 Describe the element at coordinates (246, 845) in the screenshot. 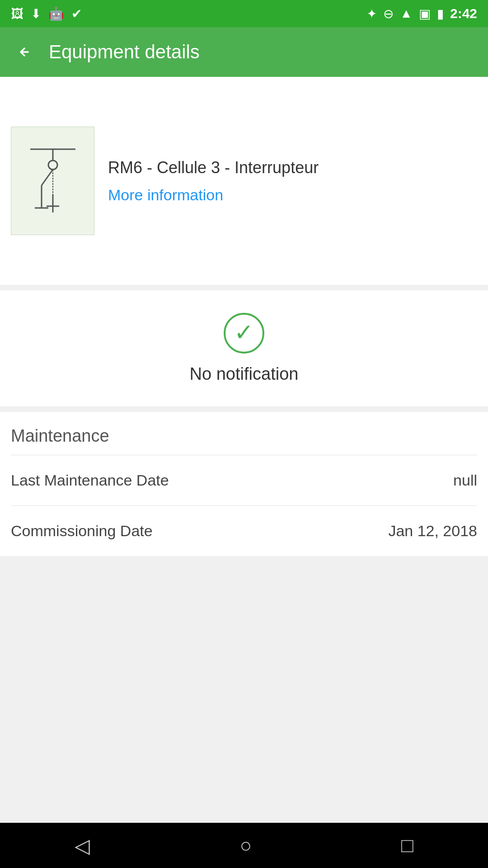

I see `nav-home-icon: ○` at that location.